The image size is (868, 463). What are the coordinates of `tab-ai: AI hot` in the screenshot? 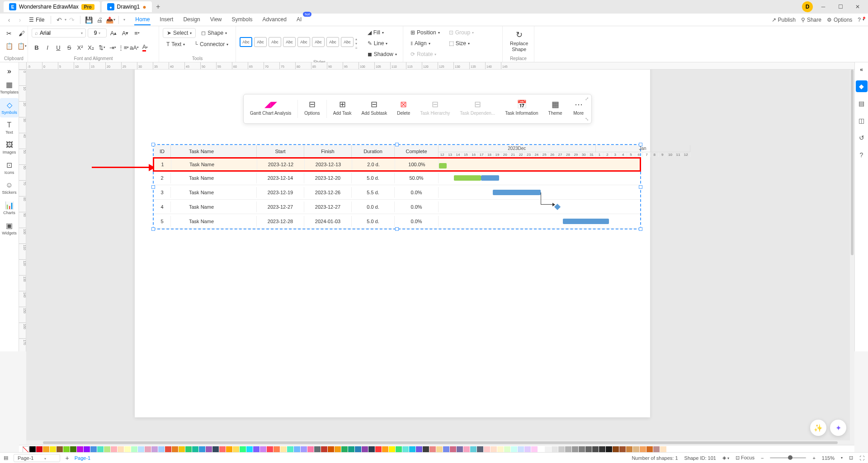 It's located at (299, 20).